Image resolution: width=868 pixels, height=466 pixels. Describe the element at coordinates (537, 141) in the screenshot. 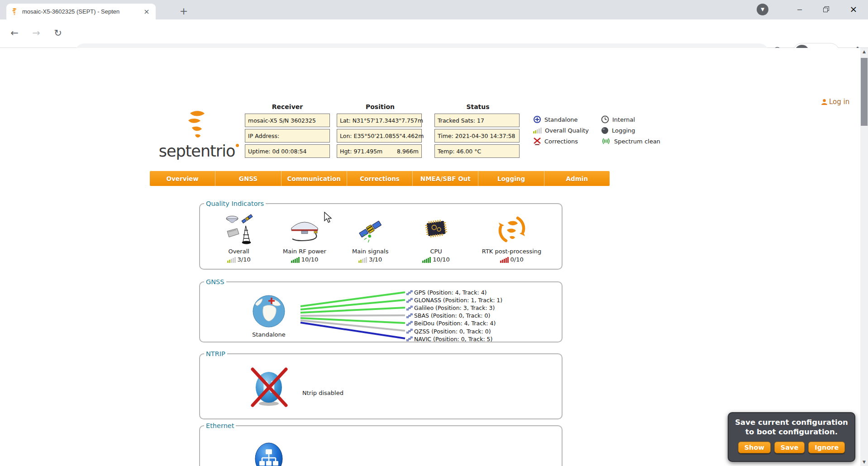

I see `corrections-icon` at that location.